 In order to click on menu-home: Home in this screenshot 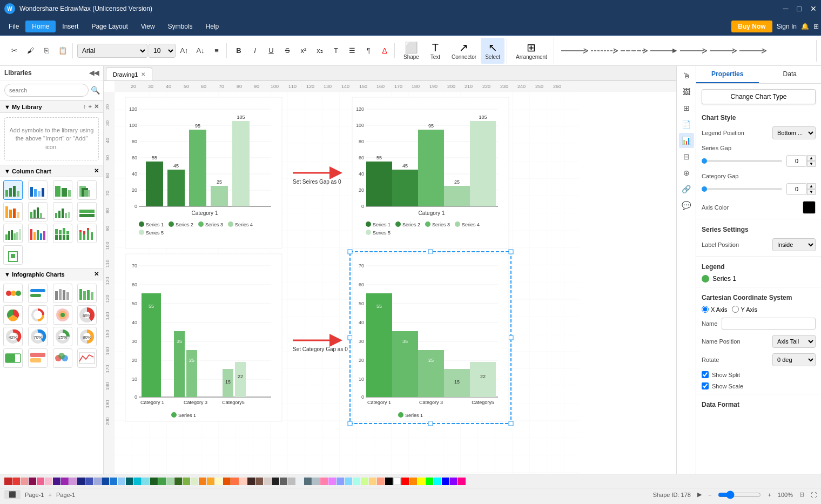, I will do `click(41, 26)`.